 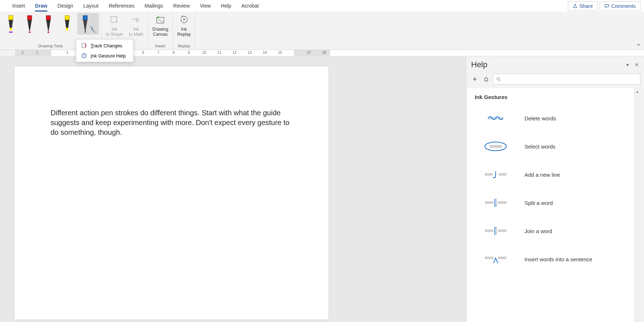 What do you see at coordinates (539, 231) in the screenshot?
I see `gesture-join-label: Join a word` at bounding box center [539, 231].